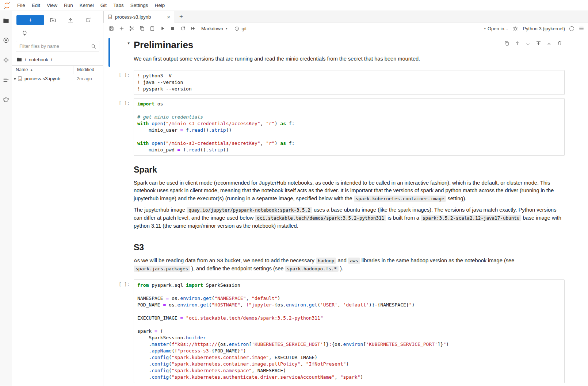 The height and width of the screenshot is (386, 588). What do you see at coordinates (6, 80) in the screenshot?
I see `table-of-contents-tab-icon` at bounding box center [6, 80].